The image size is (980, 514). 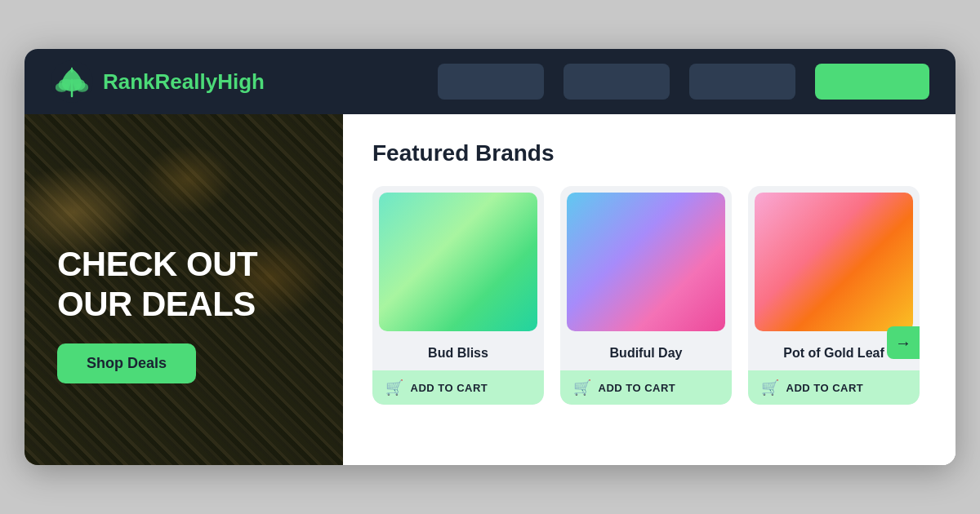 I want to click on cart-icon-1: 🛒, so click(x=395, y=388).